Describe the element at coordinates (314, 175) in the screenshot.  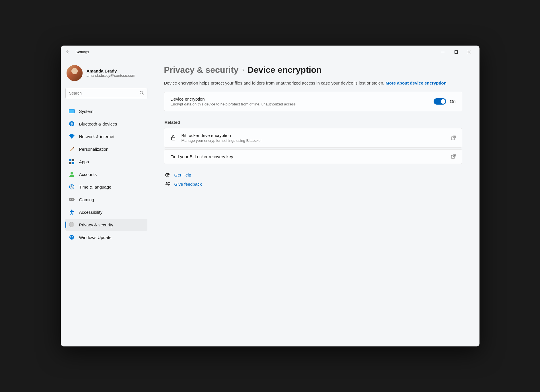
I see `help-row: Get Help` at that location.